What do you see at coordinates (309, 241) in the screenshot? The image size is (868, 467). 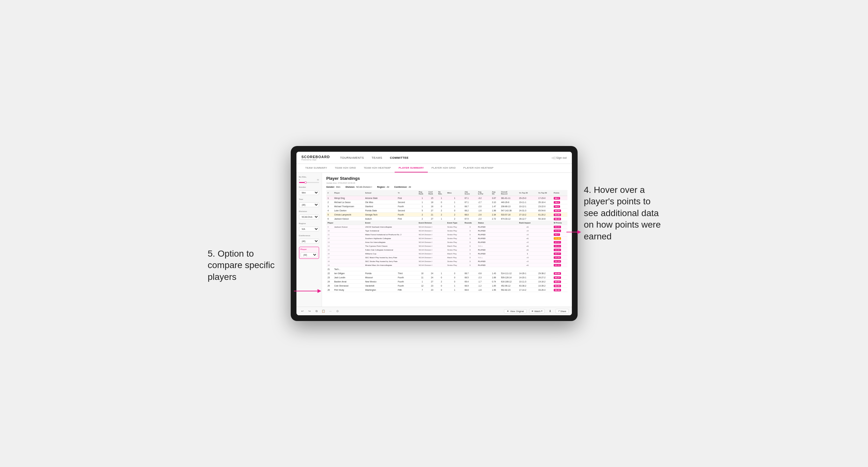 I see `conference-select: (All)` at bounding box center [309, 241].